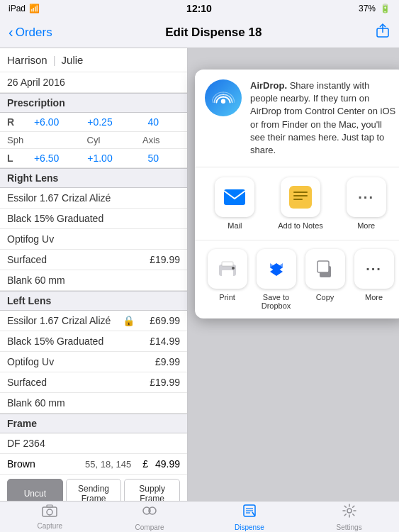 This screenshot has height=532, width=399. I want to click on sph-header: Sph, so click(35, 140).